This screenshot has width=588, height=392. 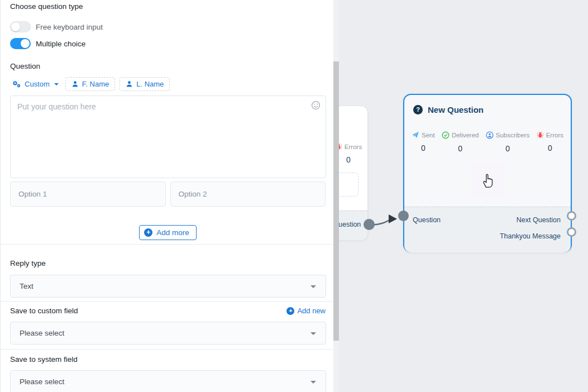 I want to click on add-more-button: + Add more, so click(x=168, y=232).